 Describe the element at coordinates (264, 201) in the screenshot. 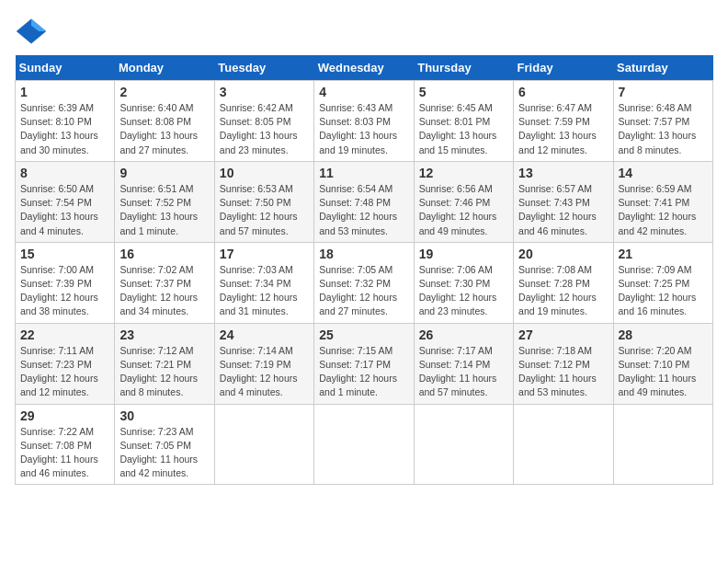

I see `day-cell: 10Sunrise: 6:53 AM Sunset: 7:50 PM Dayli…` at that location.